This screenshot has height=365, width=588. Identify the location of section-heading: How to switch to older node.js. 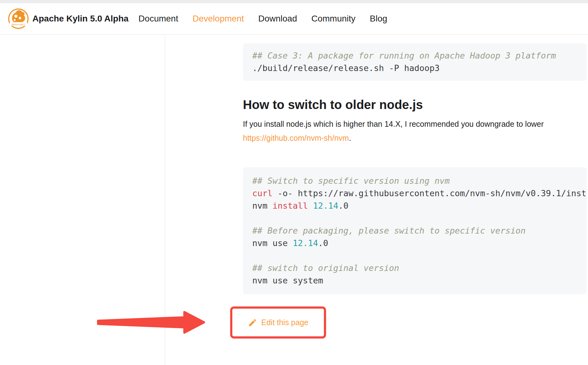
(333, 105).